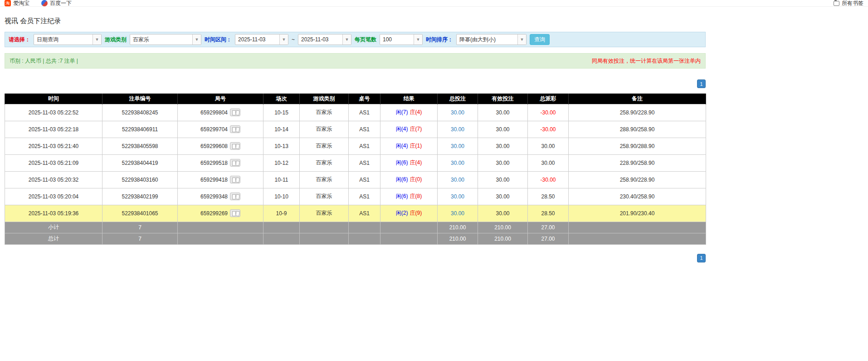 The height and width of the screenshot is (361, 868). I want to click on taobao-icon: 淘, so click(8, 3).